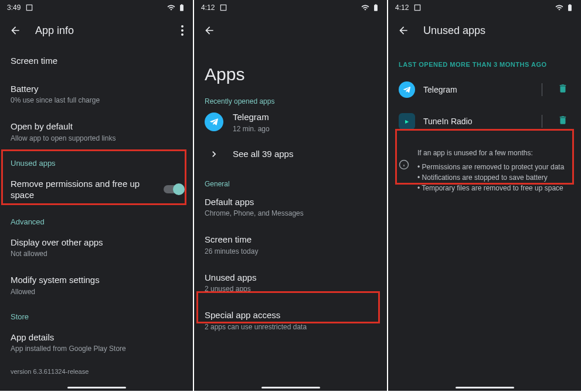 Image resolution: width=581 pixels, height=392 pixels. What do you see at coordinates (96, 61) in the screenshot?
I see `screen-time-item: Screen time` at bounding box center [96, 61].